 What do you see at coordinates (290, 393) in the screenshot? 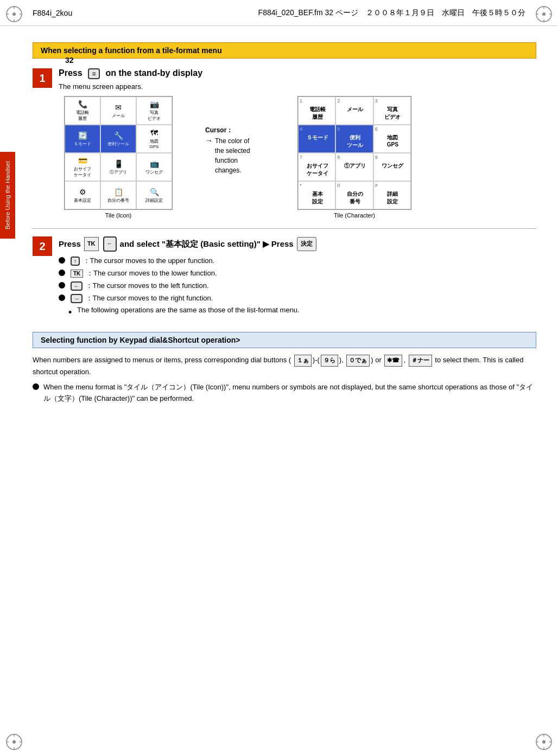
I see `section2-bullet1-text: When the menu format is "タイル（アイコン）(Tile …` at bounding box center [290, 393].